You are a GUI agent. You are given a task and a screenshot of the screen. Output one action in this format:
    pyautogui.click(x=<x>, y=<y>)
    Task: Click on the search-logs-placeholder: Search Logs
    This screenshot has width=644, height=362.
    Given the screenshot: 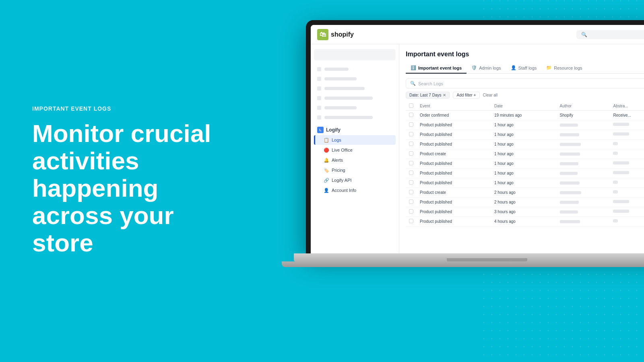 What is the action you would take?
    pyautogui.click(x=431, y=84)
    